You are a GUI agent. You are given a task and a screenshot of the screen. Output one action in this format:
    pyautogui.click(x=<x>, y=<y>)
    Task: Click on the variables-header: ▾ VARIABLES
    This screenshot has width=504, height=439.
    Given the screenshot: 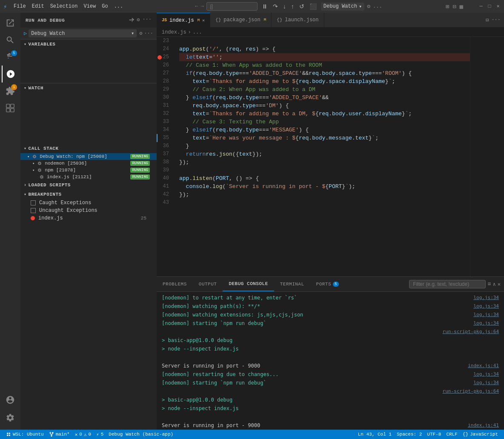 What is the action you would take?
    pyautogui.click(x=89, y=44)
    